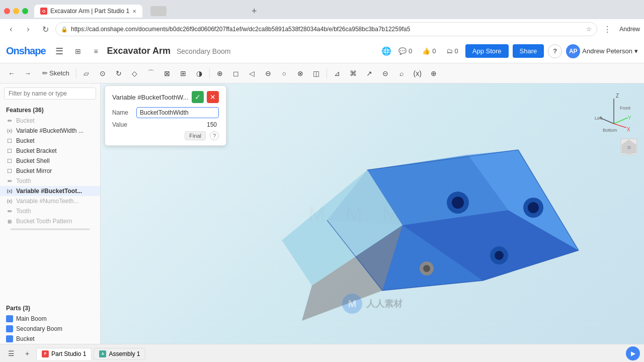  What do you see at coordinates (151, 73) in the screenshot?
I see `sweep-tool-button: ⌒` at bounding box center [151, 73].